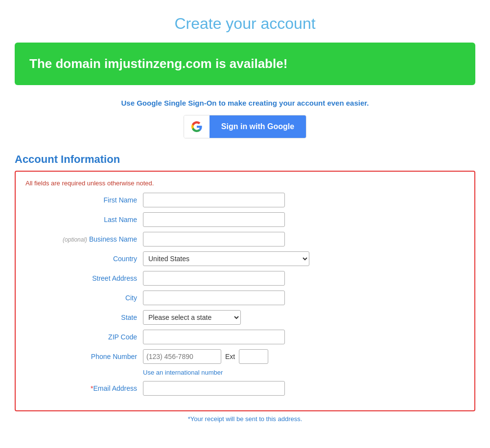 This screenshot has width=490, height=448. I want to click on city-row: City, so click(245, 298).